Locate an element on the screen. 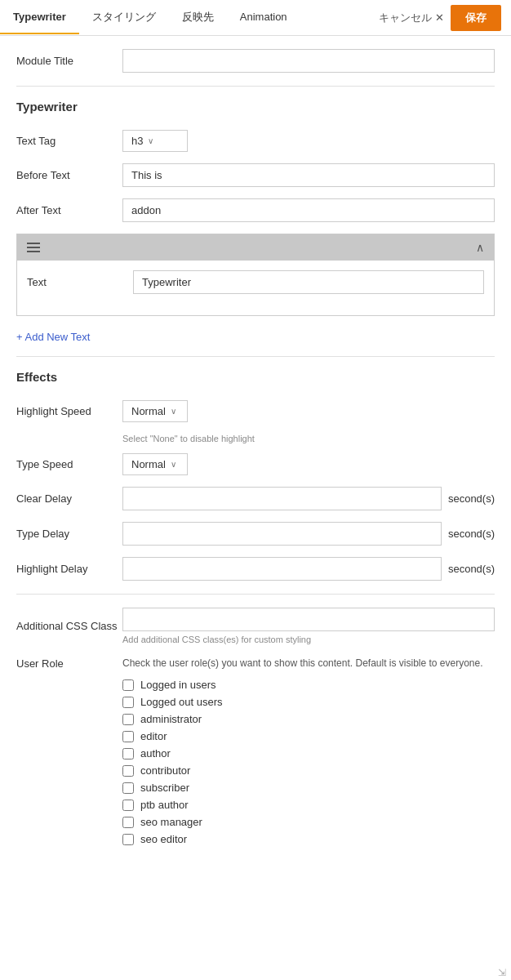 This screenshot has height=980, width=511. text-block-body: Text is located at coordinates (256, 287).